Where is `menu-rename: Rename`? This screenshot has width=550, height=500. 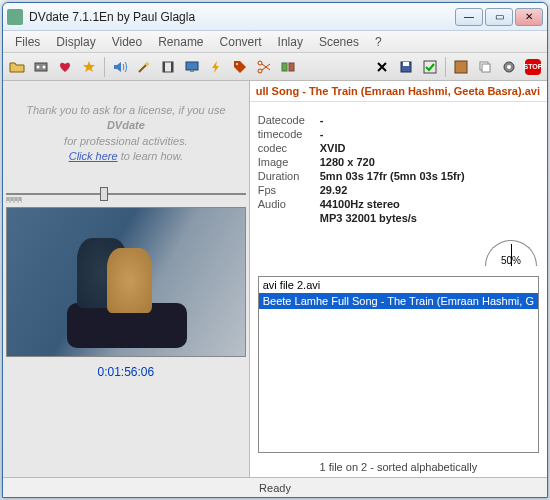
menu-rename: Rename is located at coordinates (180, 42).